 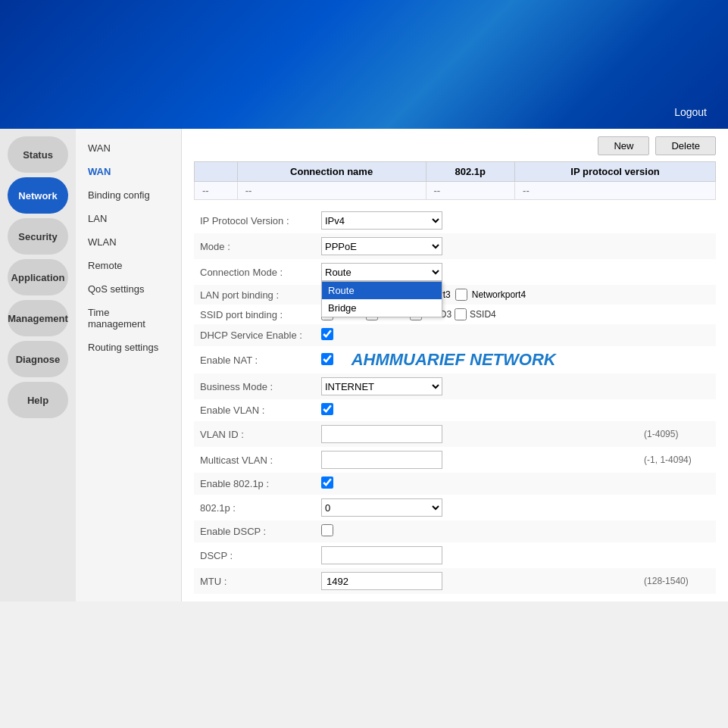 What do you see at coordinates (382, 246) in the screenshot?
I see `select-mode: PPPoE` at bounding box center [382, 246].